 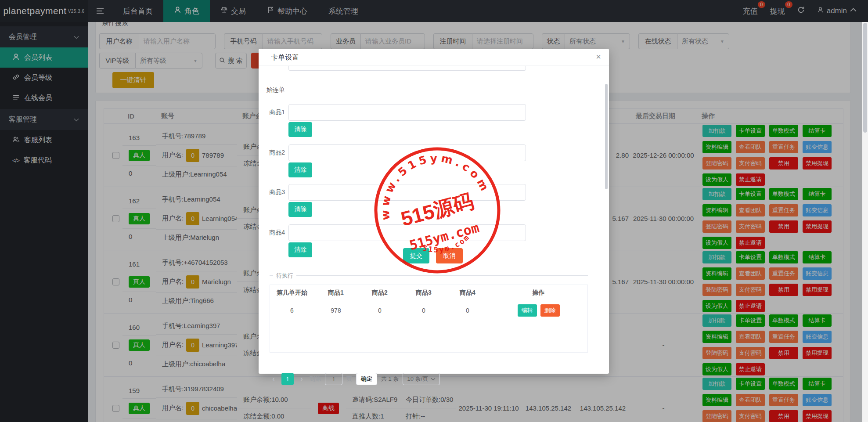 I want to click on clear-button-3: 清除, so click(x=300, y=209).